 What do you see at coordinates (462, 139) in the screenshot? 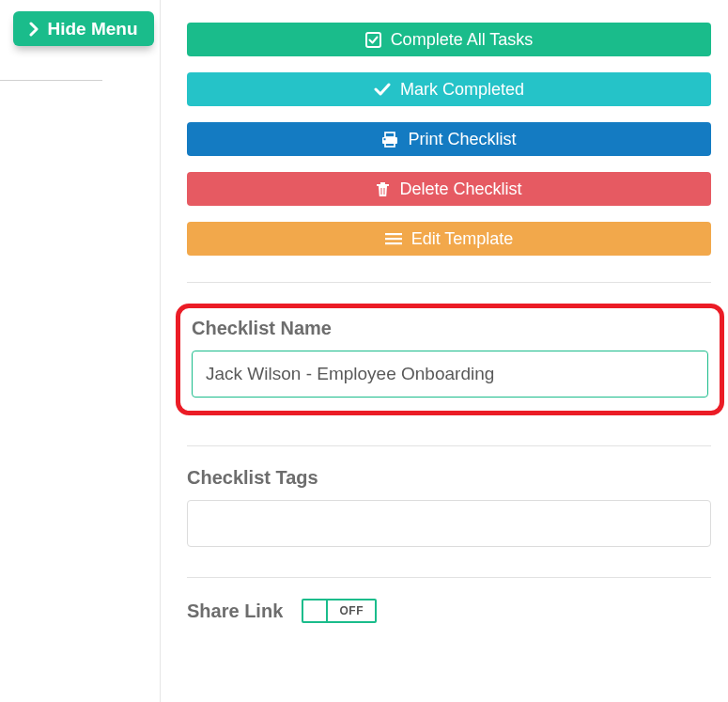
I see `print-checklist-label: Print Checklist` at bounding box center [462, 139].